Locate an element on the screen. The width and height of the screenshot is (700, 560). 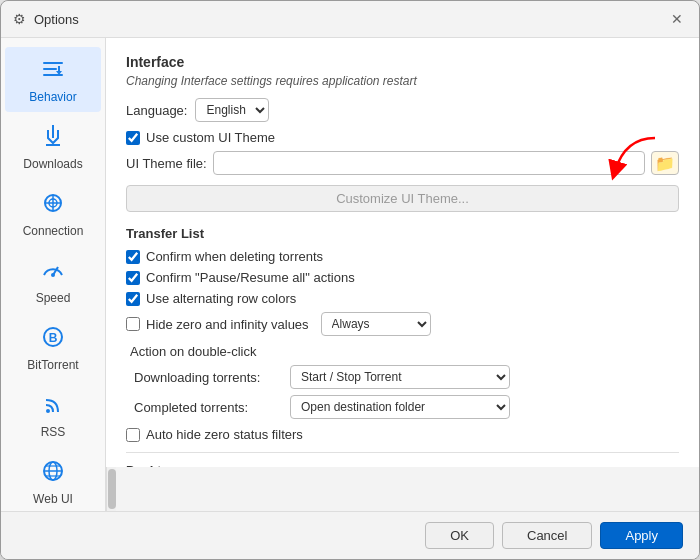
sidebar-item-speed-label: Speed is located at coordinates (54, 298).